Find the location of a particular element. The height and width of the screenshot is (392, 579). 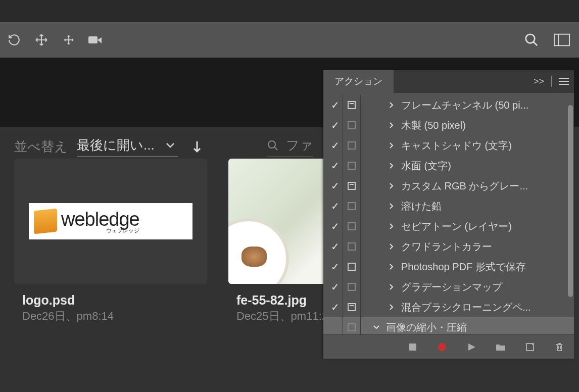

panel-menu-icon is located at coordinates (564, 81).